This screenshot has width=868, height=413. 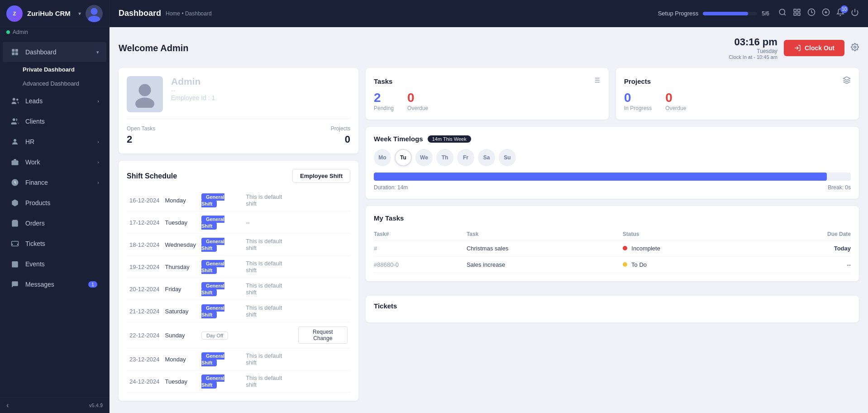 What do you see at coordinates (420, 249) in the screenshot?
I see `task-id-cell: #` at bounding box center [420, 249].